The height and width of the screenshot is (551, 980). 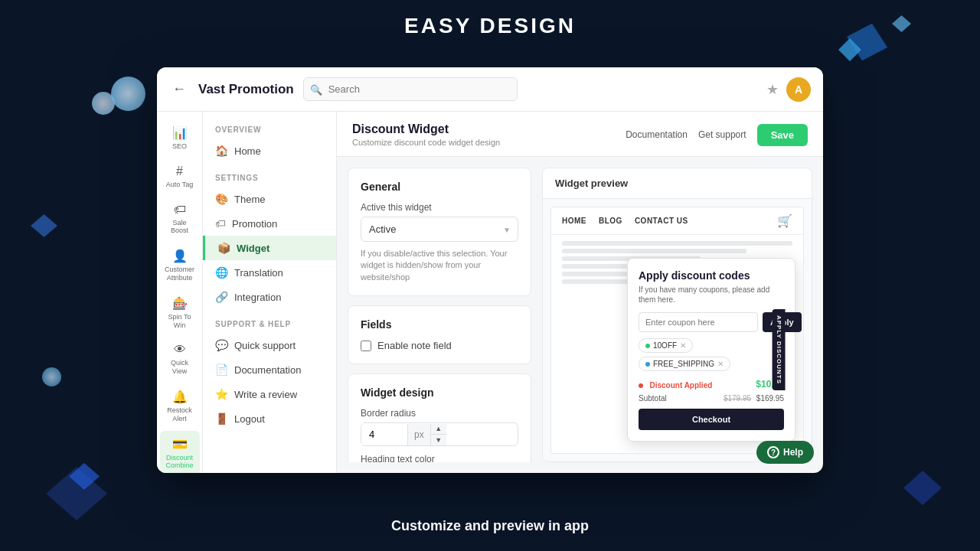 I want to click on sidebar-item-restock: 🔔 Restock Alert, so click(x=180, y=406).